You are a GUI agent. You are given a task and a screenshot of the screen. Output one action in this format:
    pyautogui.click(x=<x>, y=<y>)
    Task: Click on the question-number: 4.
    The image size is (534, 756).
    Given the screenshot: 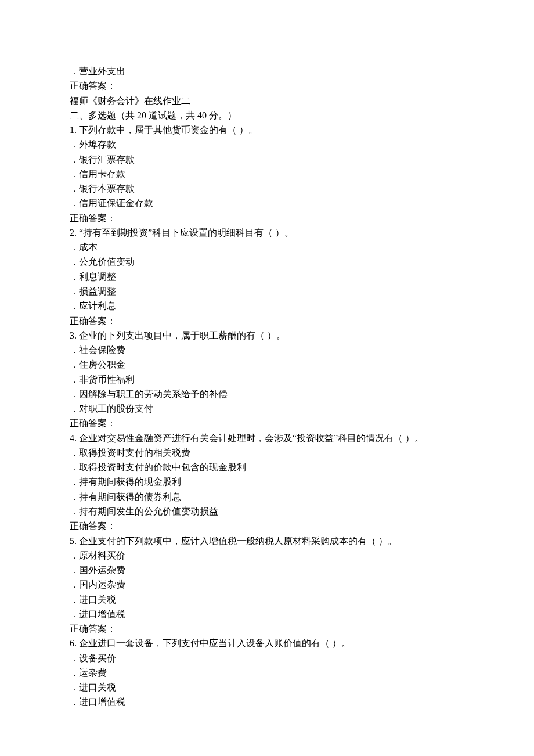 What is the action you would take?
    pyautogui.click(x=73, y=438)
    